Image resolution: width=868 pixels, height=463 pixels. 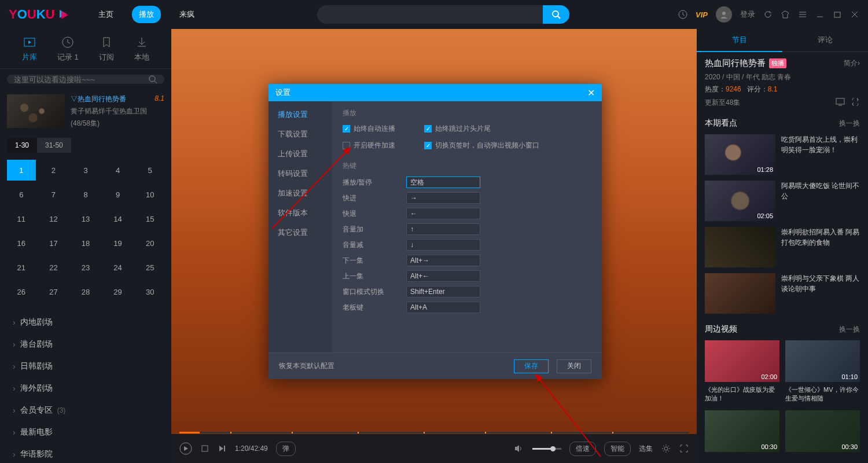 I want to click on episode-cell: 9, so click(x=118, y=194).